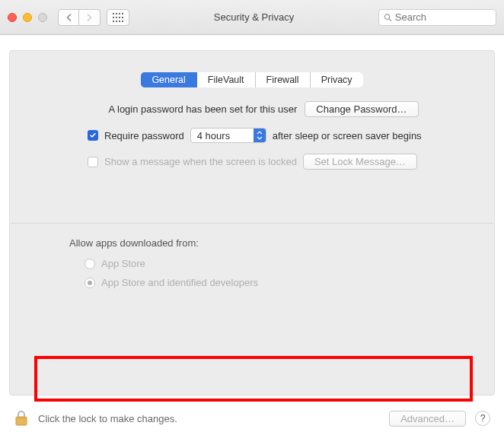 This screenshot has width=504, height=432. Describe the element at coordinates (483, 418) in the screenshot. I see `help-label: ?` at that location.